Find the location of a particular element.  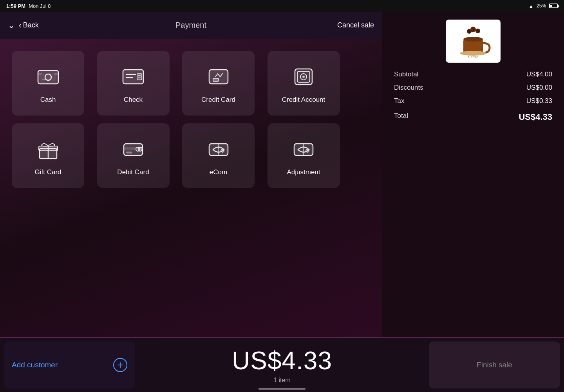

cash-label: Cash is located at coordinates (48, 100).